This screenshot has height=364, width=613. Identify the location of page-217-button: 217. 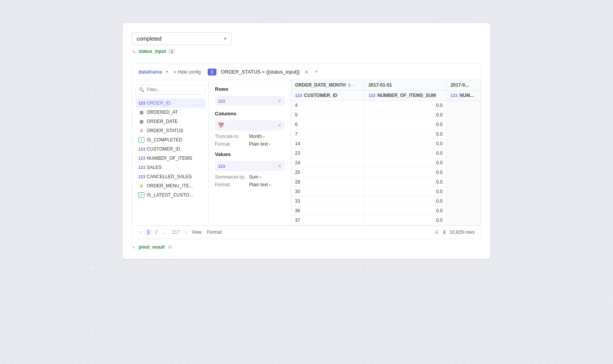
(176, 232).